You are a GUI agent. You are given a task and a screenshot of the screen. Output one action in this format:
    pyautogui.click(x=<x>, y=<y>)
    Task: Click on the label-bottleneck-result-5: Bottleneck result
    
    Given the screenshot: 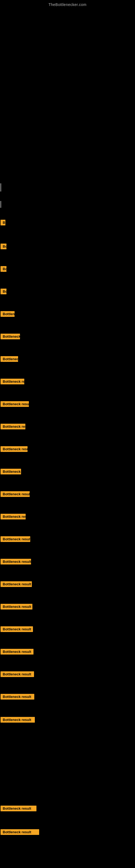 What is the action you would take?
    pyautogui.click(x=68, y=585)
    